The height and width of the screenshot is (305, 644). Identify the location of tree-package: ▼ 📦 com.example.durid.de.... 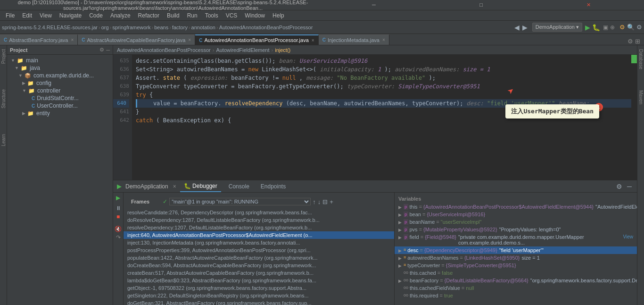
(60, 76).